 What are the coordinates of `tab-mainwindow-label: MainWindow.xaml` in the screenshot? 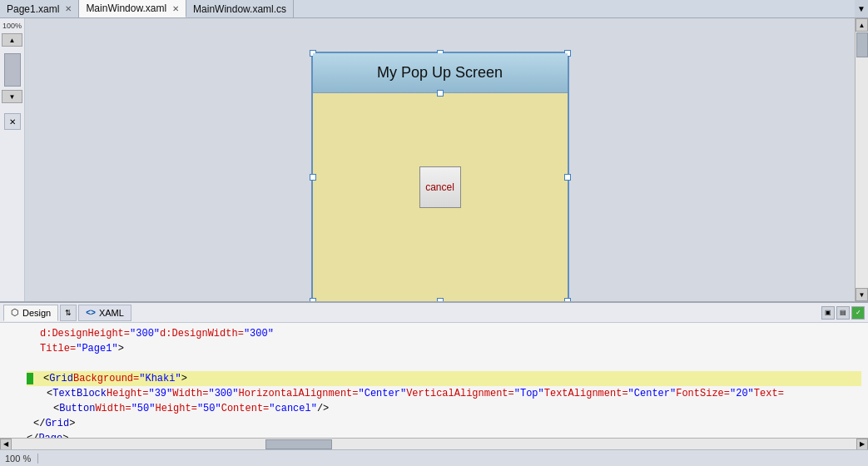 It's located at (126, 8).